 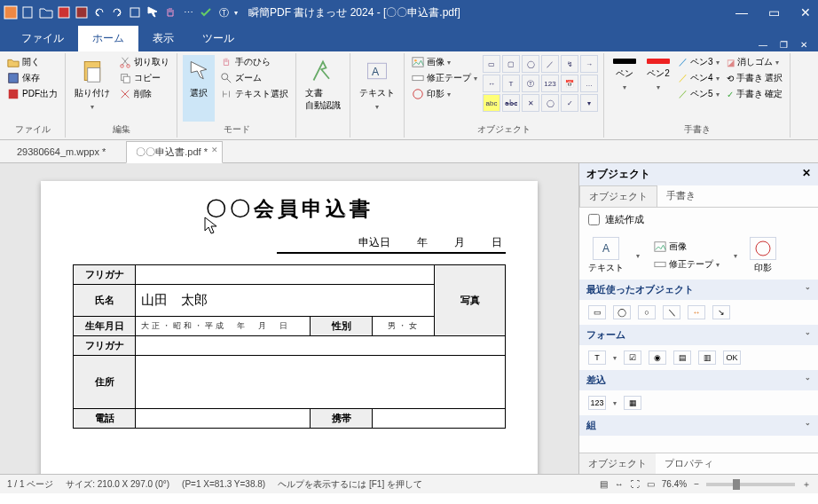 What do you see at coordinates (218, 39) in the screenshot?
I see `menu-tool: ツール` at bounding box center [218, 39].